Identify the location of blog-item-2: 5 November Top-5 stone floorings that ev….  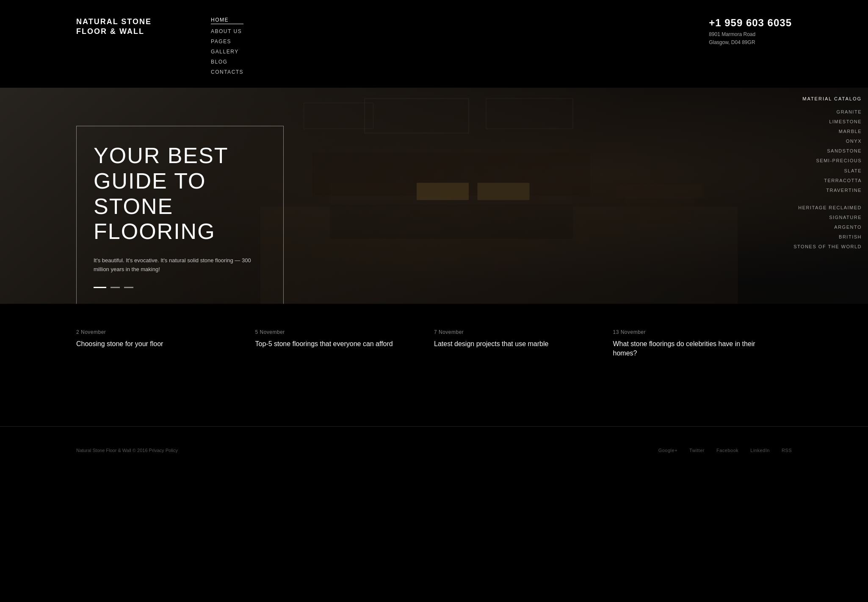
(345, 344).